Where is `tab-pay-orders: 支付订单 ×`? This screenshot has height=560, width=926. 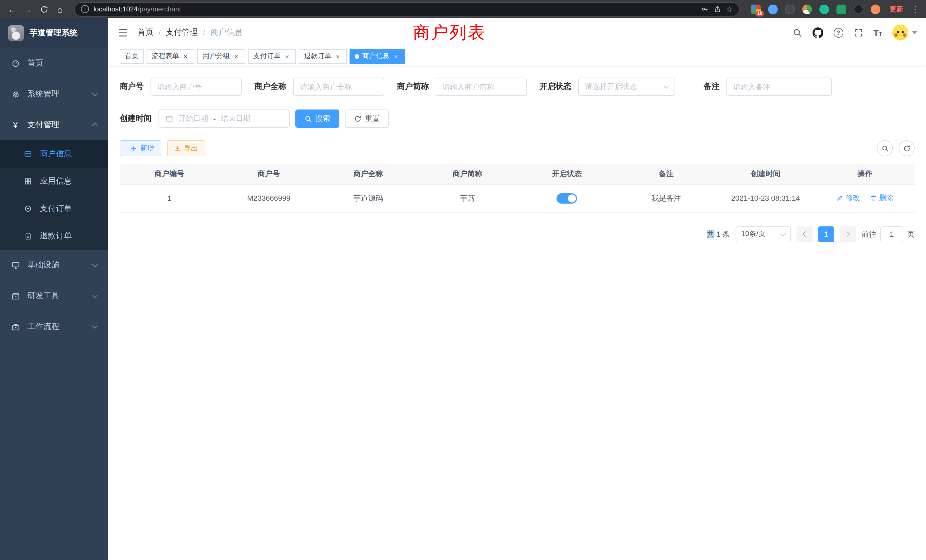 tab-pay-orders: 支付订单 × is located at coordinates (272, 56).